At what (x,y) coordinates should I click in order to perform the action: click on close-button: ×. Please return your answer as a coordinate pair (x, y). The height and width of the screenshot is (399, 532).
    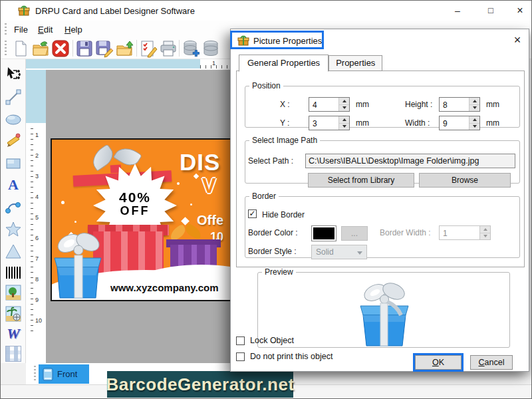
    Looking at the image, I should click on (520, 11).